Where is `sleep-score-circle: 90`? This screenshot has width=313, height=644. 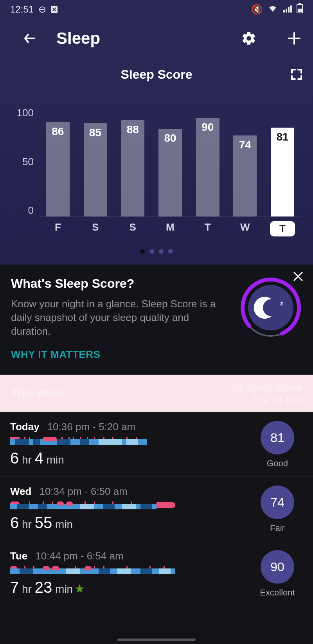
sleep-score-circle: 90 is located at coordinates (277, 567).